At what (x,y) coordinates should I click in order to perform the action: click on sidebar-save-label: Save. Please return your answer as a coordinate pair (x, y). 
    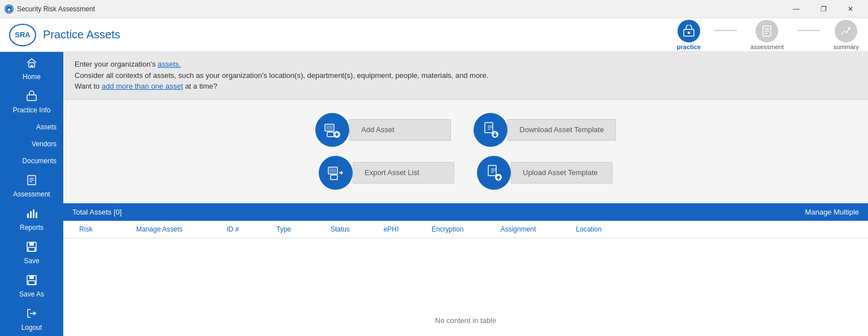
    Looking at the image, I should click on (32, 261).